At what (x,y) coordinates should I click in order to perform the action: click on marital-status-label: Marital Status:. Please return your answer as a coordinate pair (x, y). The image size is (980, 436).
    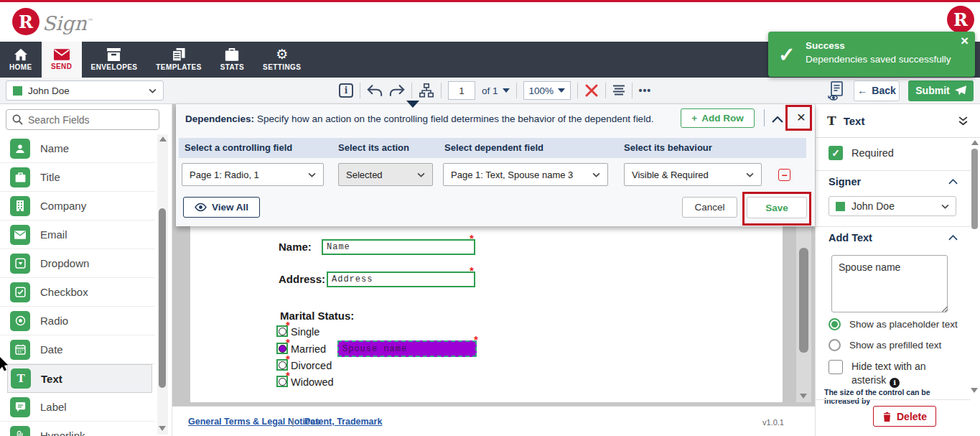
    Looking at the image, I should click on (317, 316).